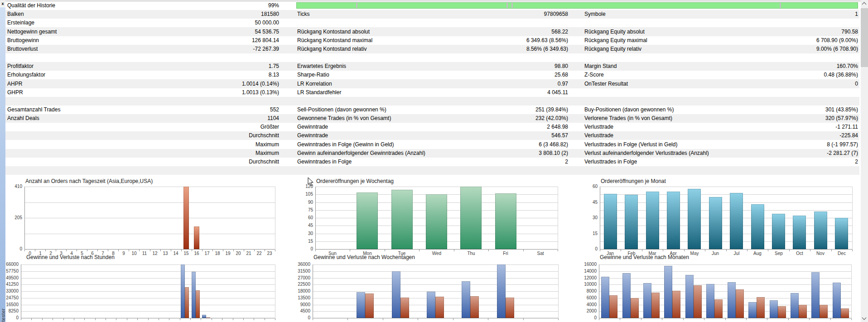 This screenshot has width=868, height=322. I want to click on stat-label: GHPR, so click(91, 92).